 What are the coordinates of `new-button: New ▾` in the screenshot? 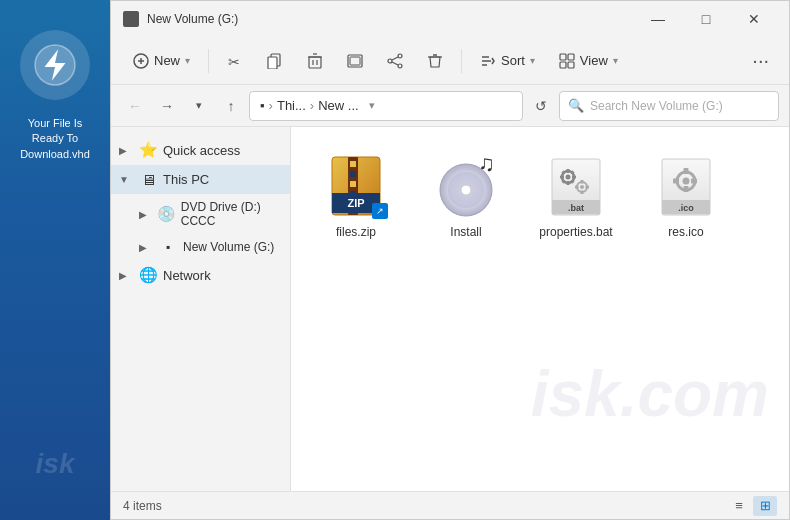 It's located at (162, 61).